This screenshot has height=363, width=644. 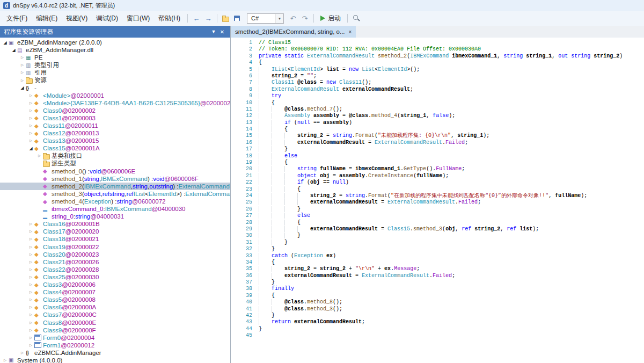 What do you see at coordinates (115, 194) in the screenshot?
I see `tree-item: smethod_3(object, ref string, ref IList<…` at bounding box center [115, 194].